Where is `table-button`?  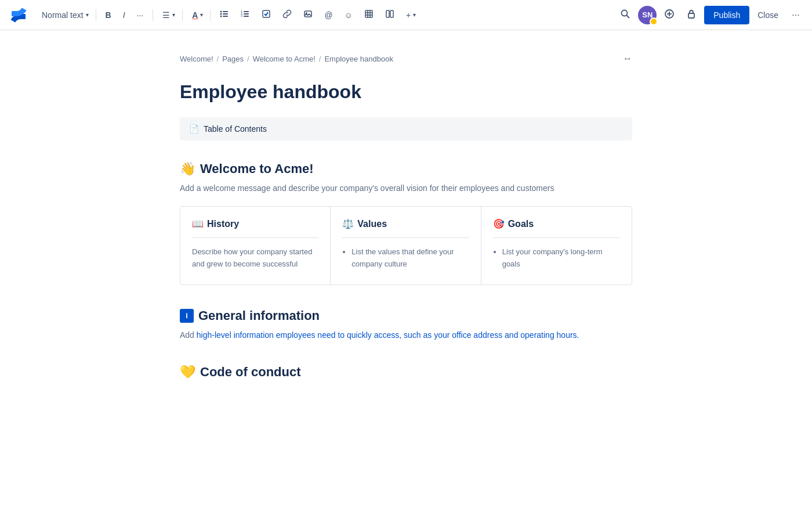
table-button is located at coordinates (369, 15).